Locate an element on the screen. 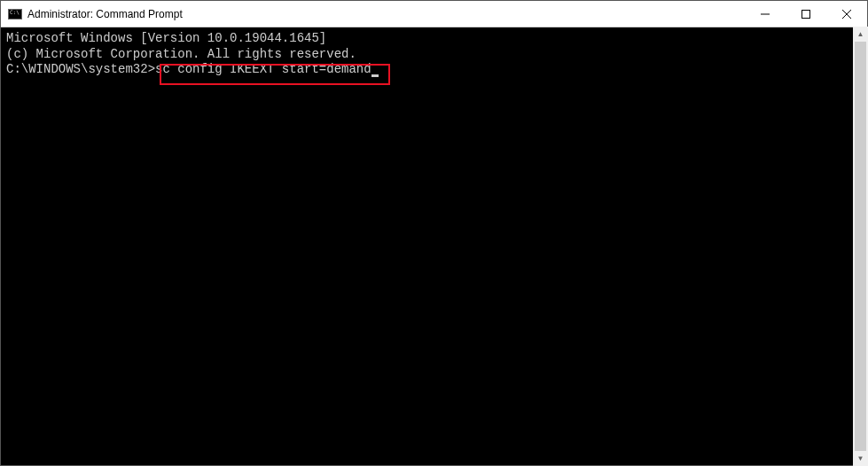  window-title: Administrator: Command Prompt is located at coordinates (387, 14).